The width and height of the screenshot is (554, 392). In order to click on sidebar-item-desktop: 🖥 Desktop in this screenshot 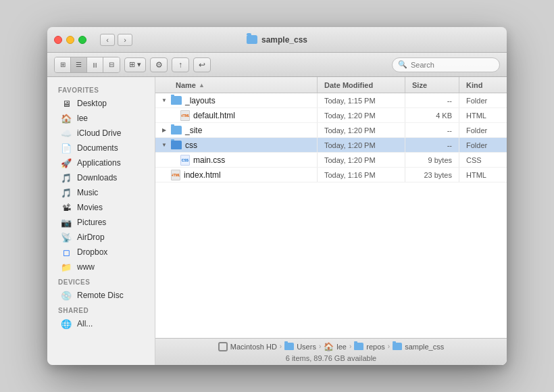, I will do `click(101, 103)`.